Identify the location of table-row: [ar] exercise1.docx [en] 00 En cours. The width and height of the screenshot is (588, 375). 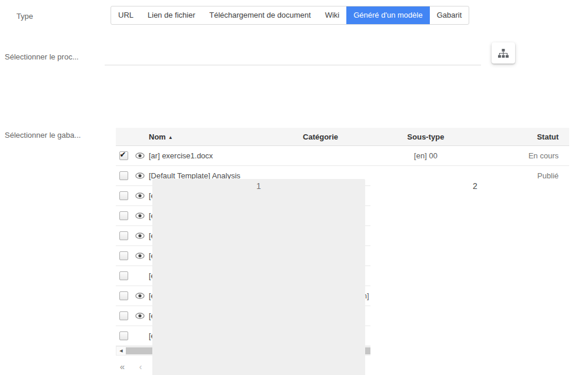
(342, 156).